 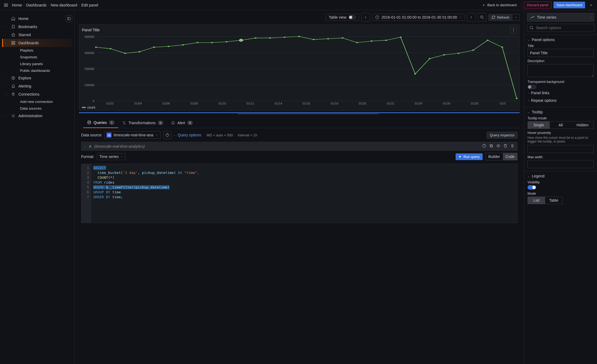 What do you see at coordinates (85, 146) in the screenshot?
I see `collapse-query-button: ⌄` at bounding box center [85, 146].